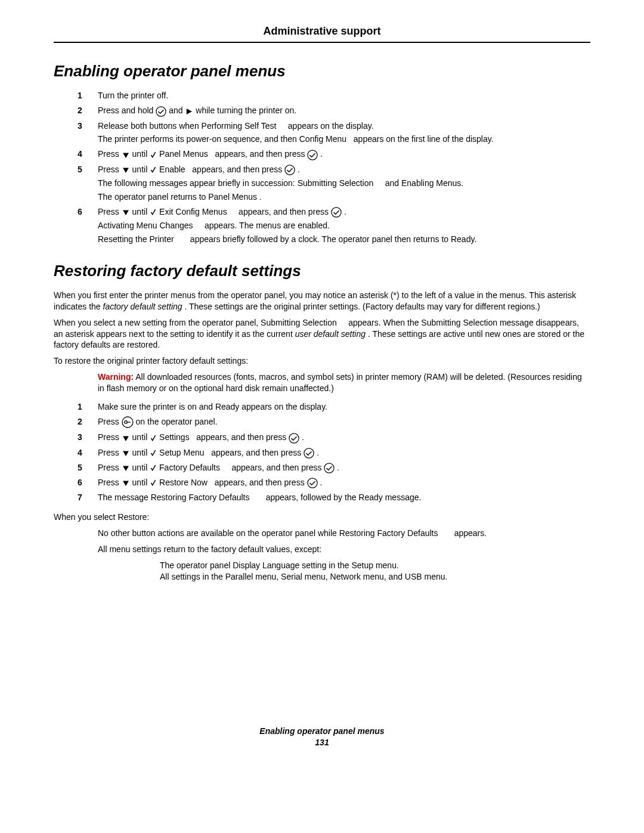  Describe the element at coordinates (136, 239) in the screenshot. I see `display-text: Resetting the Printer` at that location.